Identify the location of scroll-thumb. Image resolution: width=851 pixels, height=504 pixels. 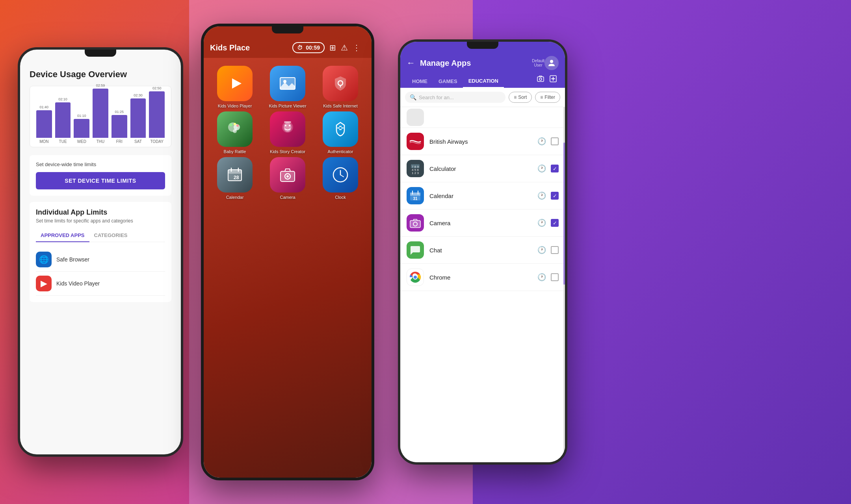
(564, 213).